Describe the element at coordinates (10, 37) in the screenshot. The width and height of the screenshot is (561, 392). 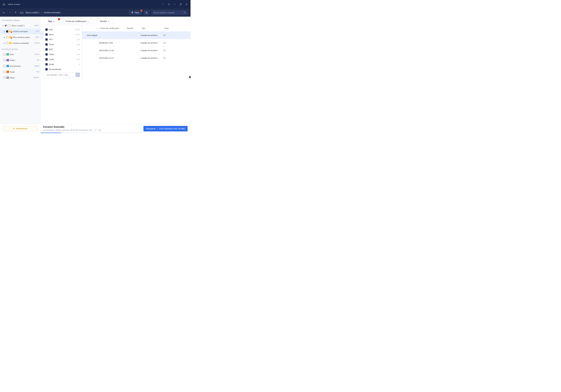
I see `folder-lost-icon` at that location.